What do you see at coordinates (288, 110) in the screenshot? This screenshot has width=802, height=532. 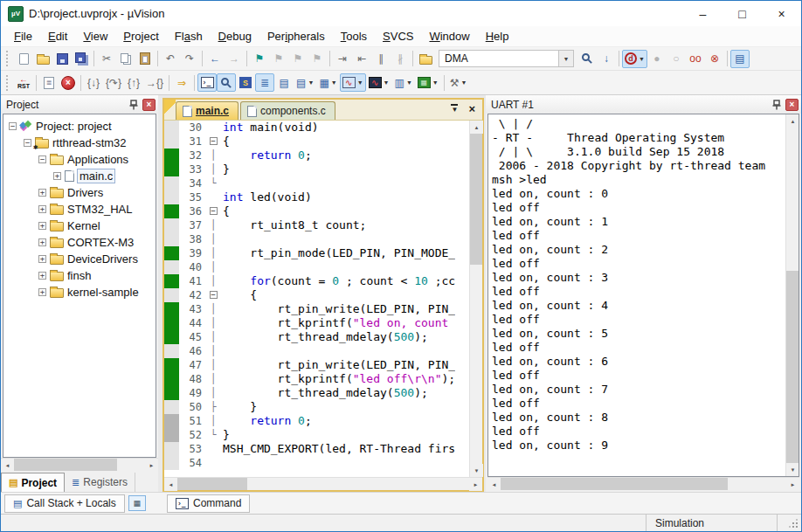 I see `tab-components-c: components.c` at bounding box center [288, 110].